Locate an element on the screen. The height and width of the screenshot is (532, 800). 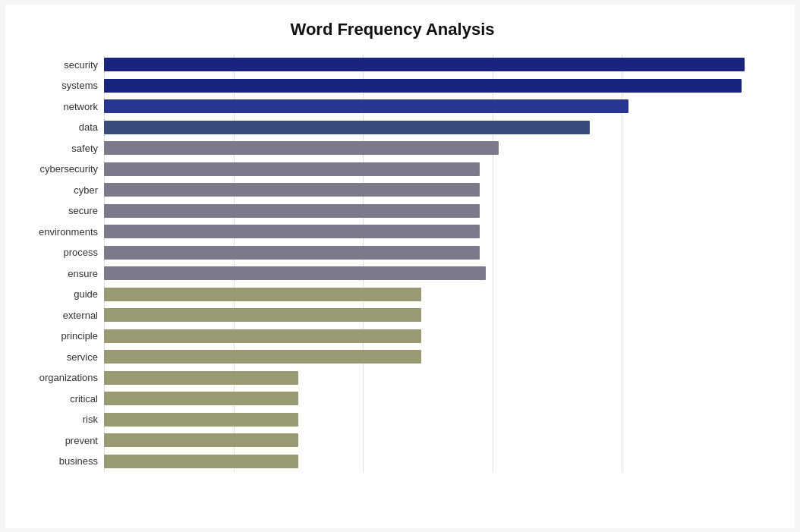
y-axis-label: secure is located at coordinates (59, 211).